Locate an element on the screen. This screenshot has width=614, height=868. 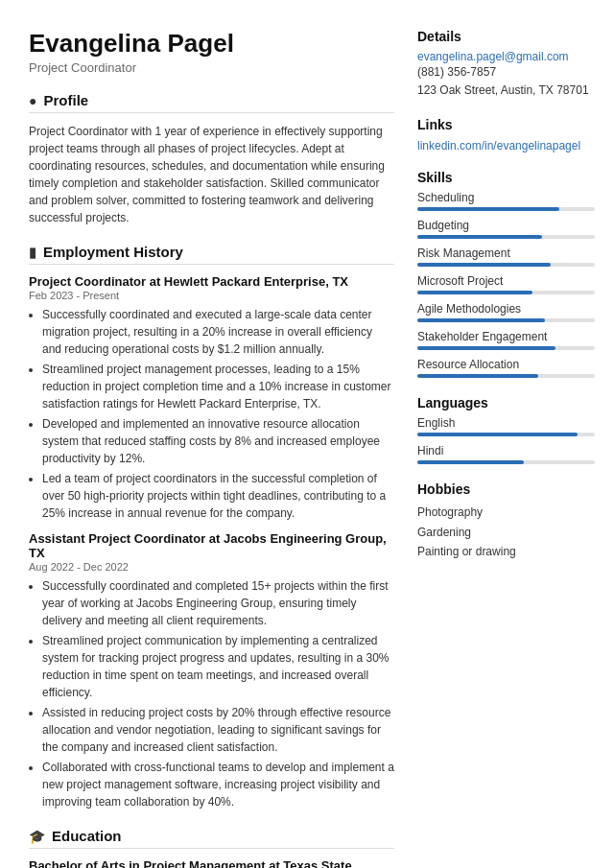
language-label: Hindi is located at coordinates (507, 451).